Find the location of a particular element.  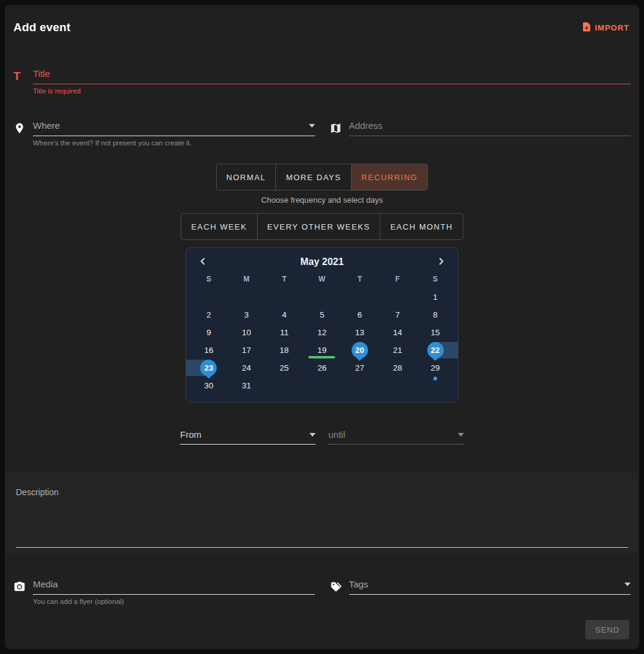

weekday-label: M is located at coordinates (247, 280).